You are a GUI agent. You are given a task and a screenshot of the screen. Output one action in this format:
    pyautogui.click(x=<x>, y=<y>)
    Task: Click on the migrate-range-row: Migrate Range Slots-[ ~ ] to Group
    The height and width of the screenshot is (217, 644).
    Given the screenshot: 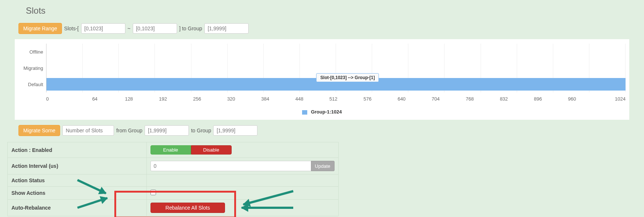 What is the action you would take?
    pyautogui.click(x=322, y=28)
    